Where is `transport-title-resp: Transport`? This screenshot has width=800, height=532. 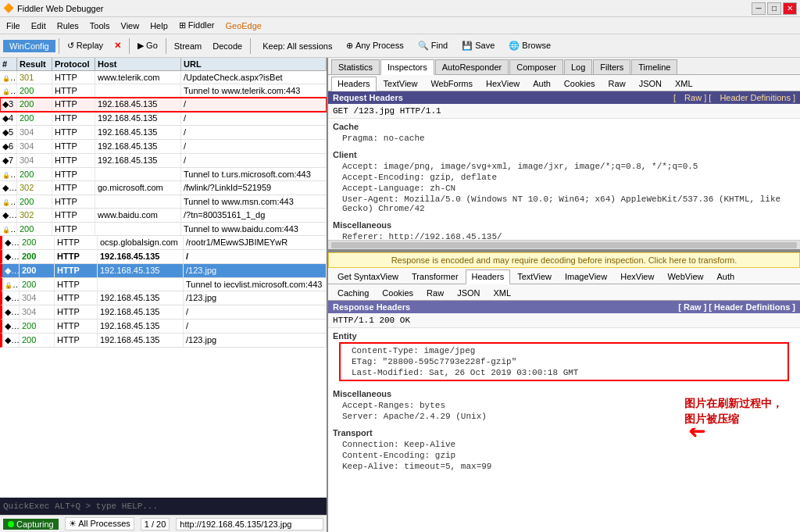
transport-title-resp: Transport is located at coordinates (564, 433).